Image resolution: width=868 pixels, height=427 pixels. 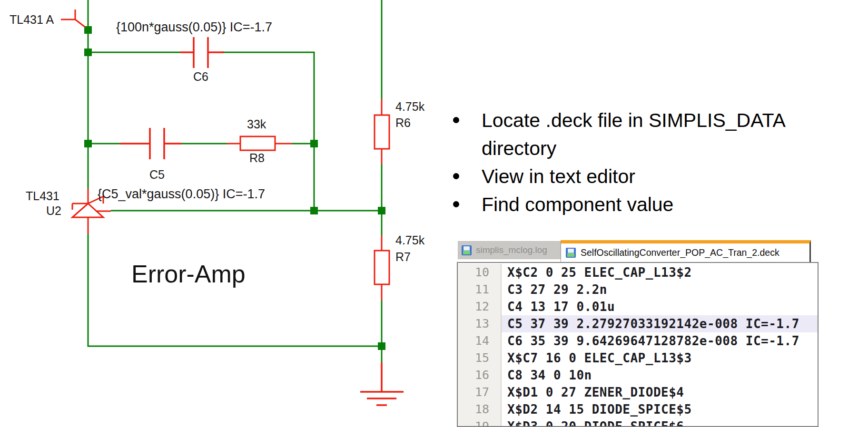 What do you see at coordinates (480, 375) in the screenshot?
I see `line-number: 16` at bounding box center [480, 375].